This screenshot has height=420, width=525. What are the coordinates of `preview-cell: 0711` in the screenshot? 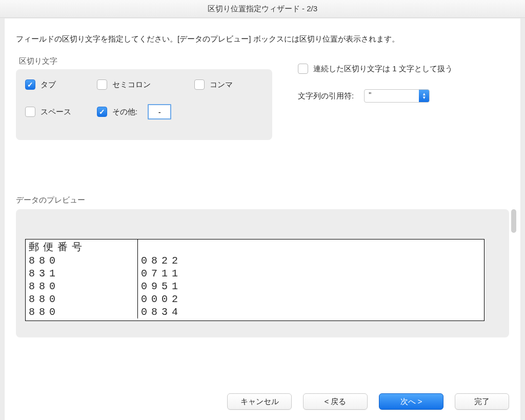 It's located at (311, 274).